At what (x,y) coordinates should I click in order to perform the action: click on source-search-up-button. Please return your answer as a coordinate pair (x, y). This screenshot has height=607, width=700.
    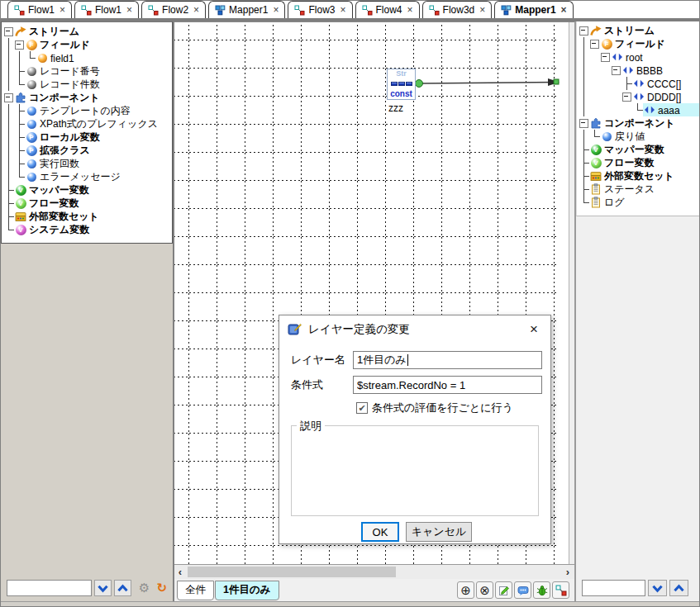
    Looking at the image, I should click on (122, 588).